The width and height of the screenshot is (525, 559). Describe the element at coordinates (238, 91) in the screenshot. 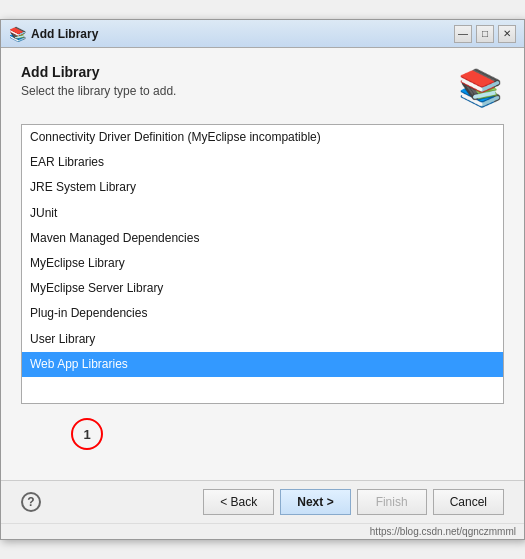

I see `page-subtitle: Select the library type to add.` at that location.